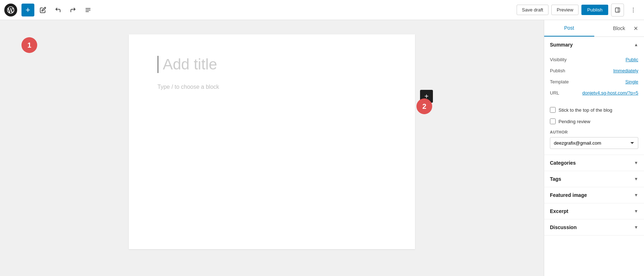  Describe the element at coordinates (636, 163) in the screenshot. I see `categories-chevron-icon: ▼` at that location.